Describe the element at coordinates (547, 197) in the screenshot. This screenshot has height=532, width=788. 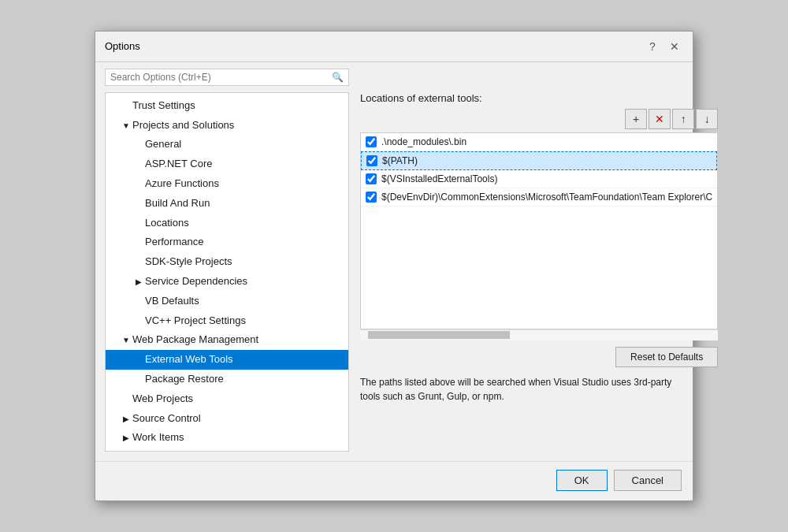
I see `list-text-devenvdir: $(DevEnvDir)\CommonExtensions\Microsoft\…` at that location.